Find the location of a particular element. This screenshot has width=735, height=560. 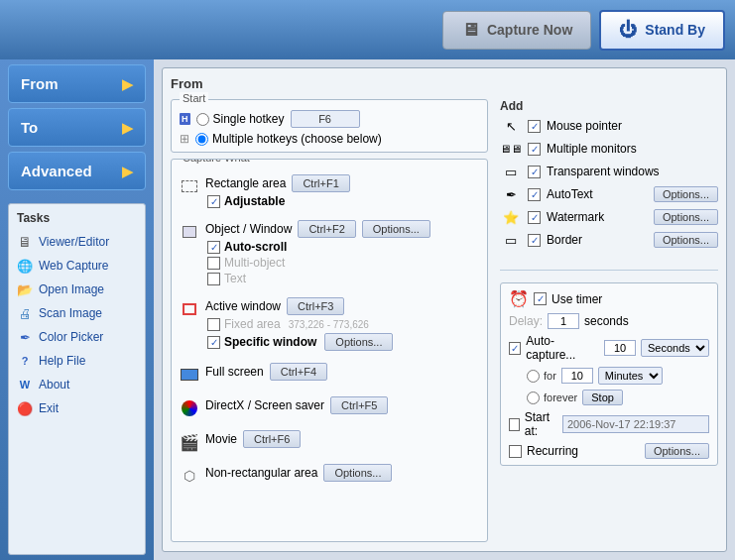

watermark-options-btn: Options... is located at coordinates (686, 217).